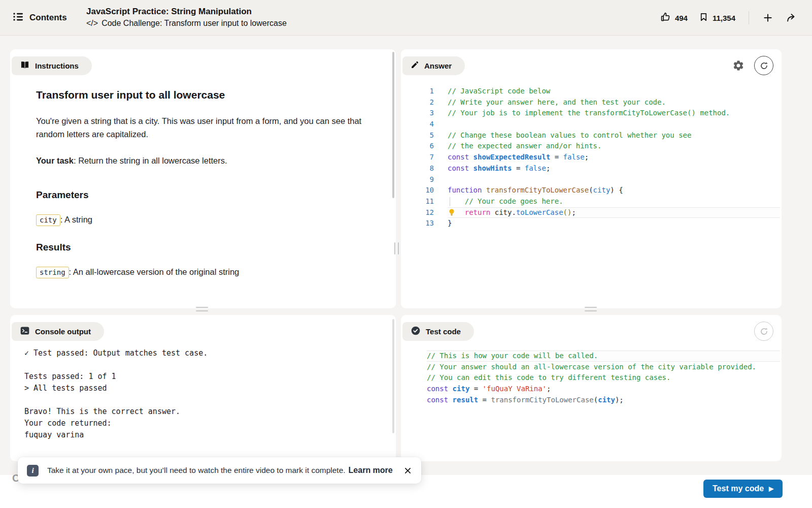 The height and width of the screenshot is (508, 812). Describe the element at coordinates (591, 146) in the screenshot. I see `code-line: 6// the expected answer and/or hints.` at that location.